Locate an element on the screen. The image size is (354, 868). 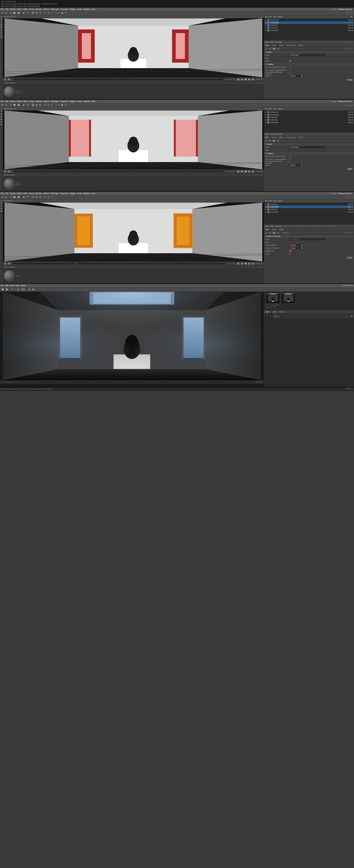
view-menu-2: ▼ is located at coordinates (15, 108).